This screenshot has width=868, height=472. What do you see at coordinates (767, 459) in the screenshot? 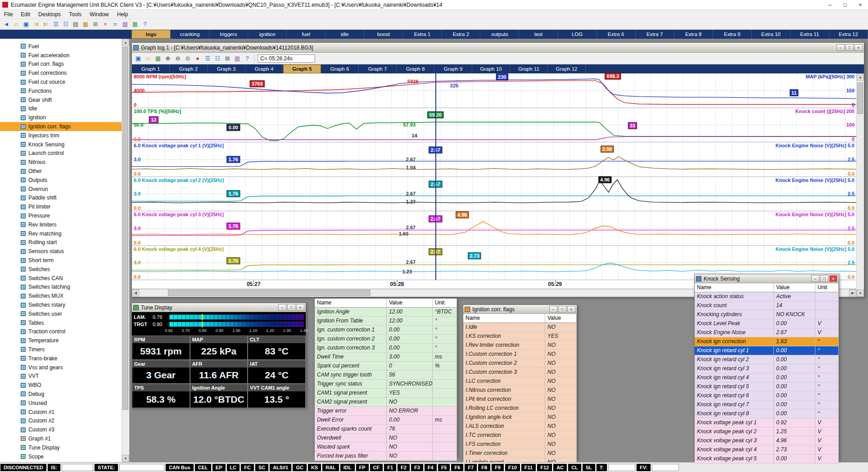
I see `table-row: Knock voltage peak cyl 50.00V` at bounding box center [767, 459].